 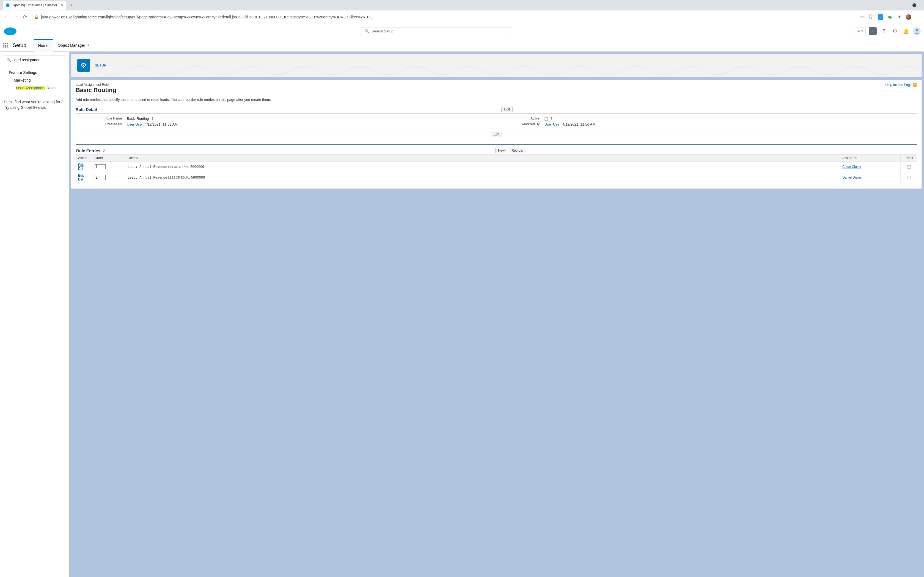 What do you see at coordinates (443, 17) in the screenshot?
I see `address-bar: 🔒 java-power-66192.lightning.force.com/l…` at bounding box center [443, 17].